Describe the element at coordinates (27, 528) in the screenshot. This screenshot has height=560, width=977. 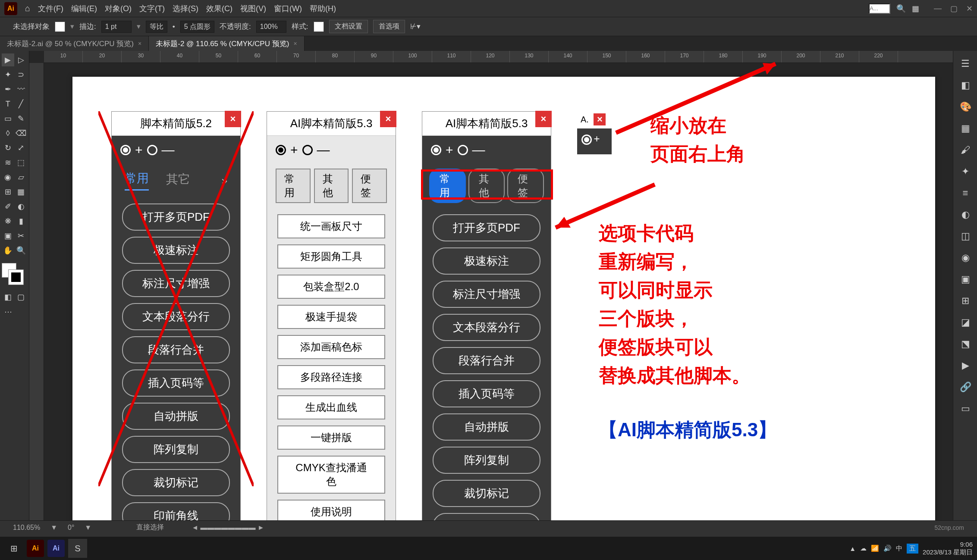
I see `zoom-level: 110.65%` at that location.